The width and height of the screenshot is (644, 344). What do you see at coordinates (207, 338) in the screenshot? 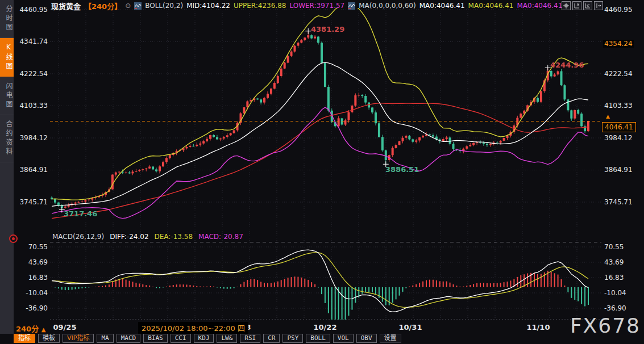
I see `indicator-toolbar: 指标 模板 VIP指标 MA MACD BIAS CCI KDJ LW& RSI…` at bounding box center [207, 338].